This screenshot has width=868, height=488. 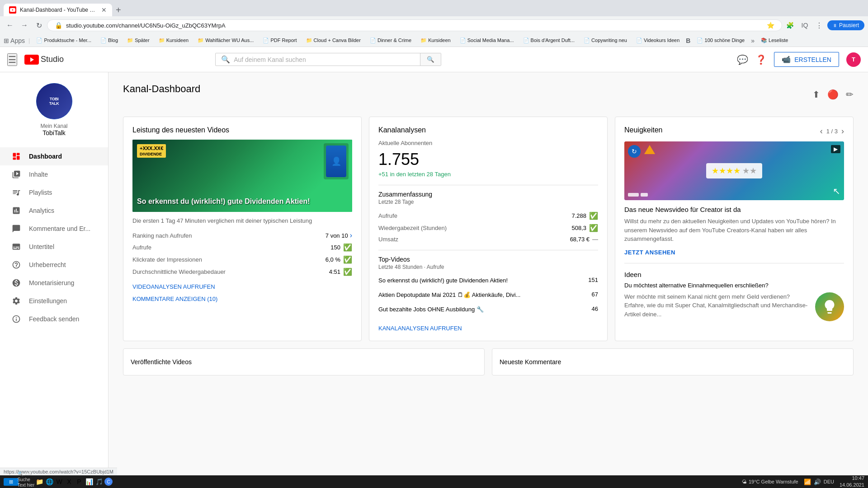 What do you see at coordinates (485, 310) in the screenshot?
I see `top-video-3-title: Gut bezahlte Jobs OHNE Ausbildung 🔧` at bounding box center [485, 310].